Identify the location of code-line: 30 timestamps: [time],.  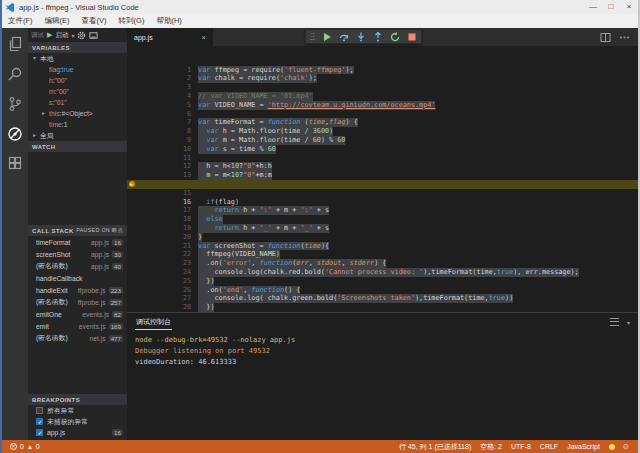
(382, 308).